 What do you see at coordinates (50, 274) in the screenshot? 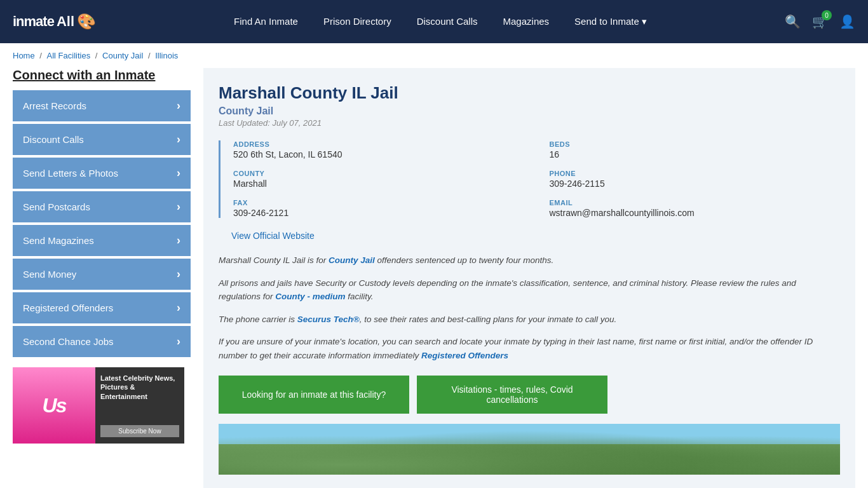
I see `sidebar-item-label: Send Money` at bounding box center [50, 274].